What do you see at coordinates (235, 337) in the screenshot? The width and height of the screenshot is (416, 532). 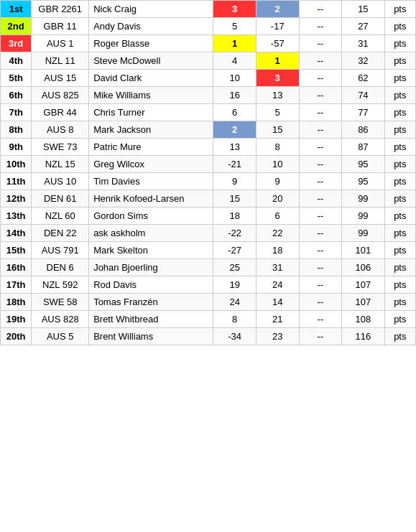 I see `race-1-score: -34` at bounding box center [235, 337].